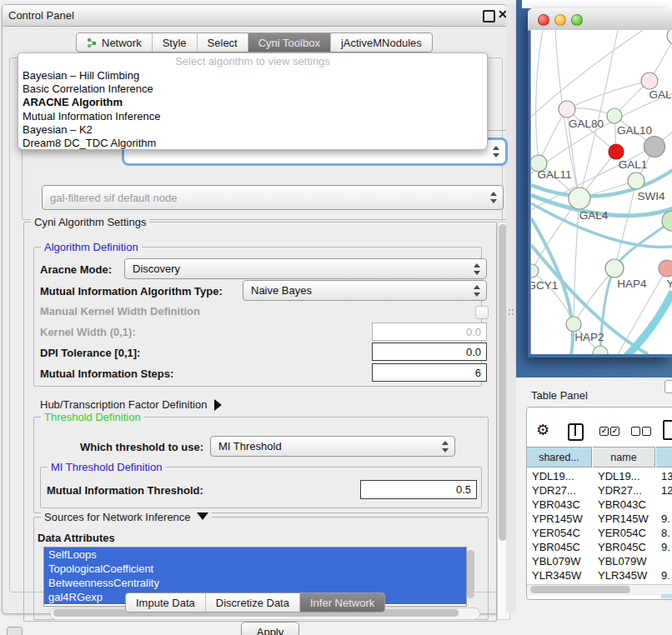  What do you see at coordinates (511, 312) in the screenshot?
I see `divider-grip-icon` at bounding box center [511, 312].